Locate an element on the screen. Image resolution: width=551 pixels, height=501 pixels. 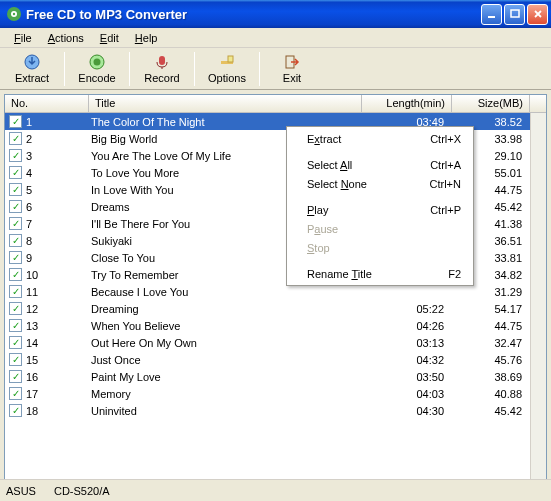
menu-edit: Edit is located at coordinates (110, 38).